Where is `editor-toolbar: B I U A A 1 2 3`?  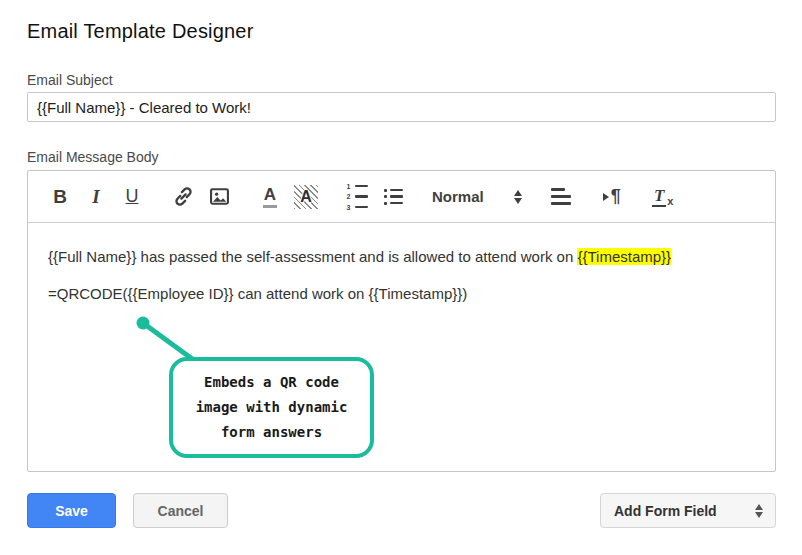 editor-toolbar: B I U A A 1 2 3 is located at coordinates (402, 197).